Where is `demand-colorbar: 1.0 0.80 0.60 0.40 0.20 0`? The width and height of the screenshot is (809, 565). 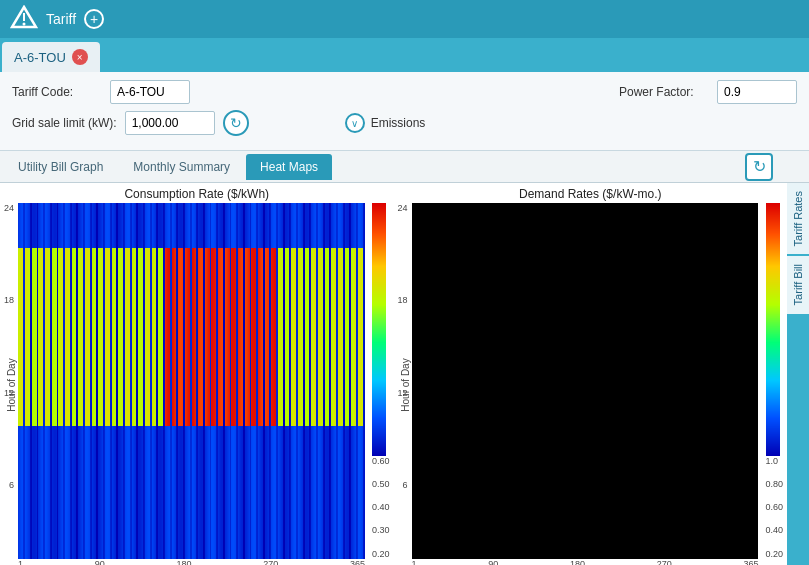
demand-colorbar: 1.0 0.80 0.60 0.40 0.20 0 is located at coordinates (772, 384).